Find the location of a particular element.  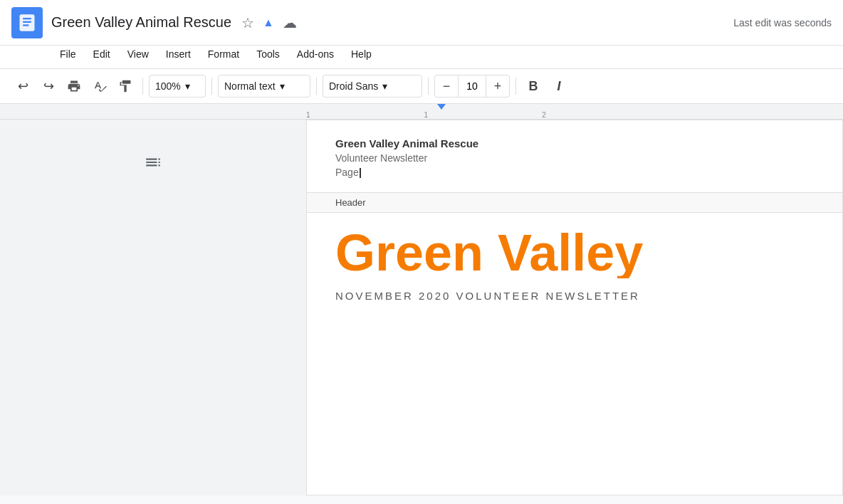

text-cursor is located at coordinates (360, 173).